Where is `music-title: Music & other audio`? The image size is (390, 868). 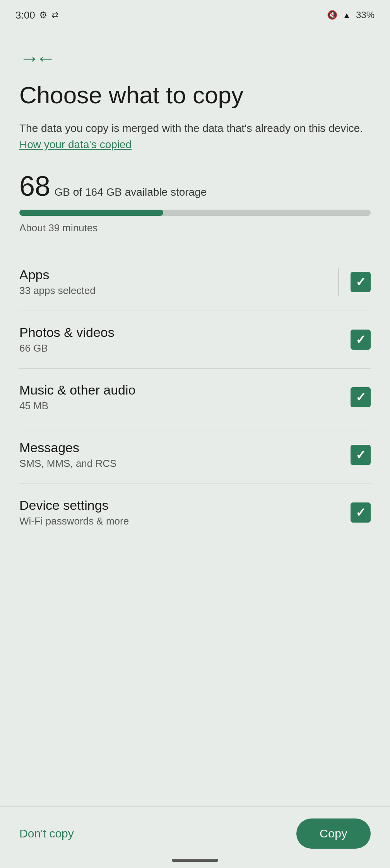 music-title: Music & other audio is located at coordinates (185, 390).